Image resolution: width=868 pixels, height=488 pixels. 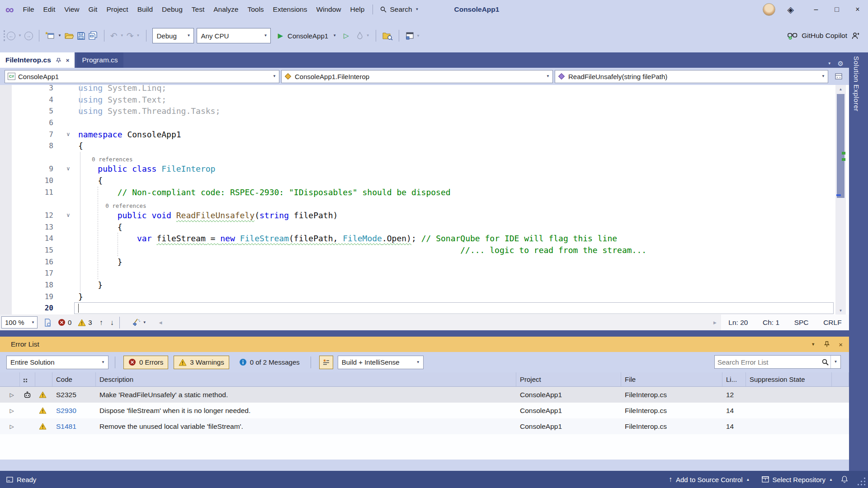 What do you see at coordinates (425, 410) in the screenshot?
I see `error-list-row-s2930: ▷S2930Dispose 'fileStream' when it is no…` at bounding box center [425, 410].